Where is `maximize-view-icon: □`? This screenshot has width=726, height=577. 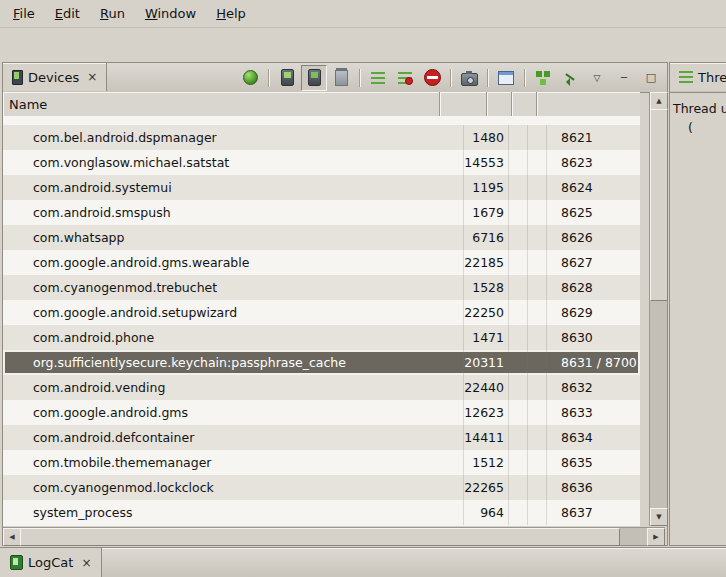 maximize-view-icon: □ is located at coordinates (651, 78).